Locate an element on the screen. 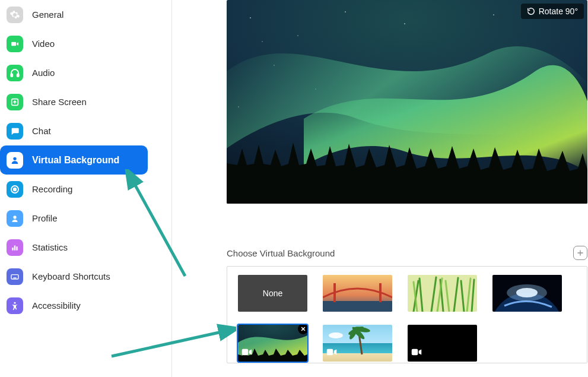 The width and height of the screenshot is (588, 377). thumb-none: None is located at coordinates (273, 293).